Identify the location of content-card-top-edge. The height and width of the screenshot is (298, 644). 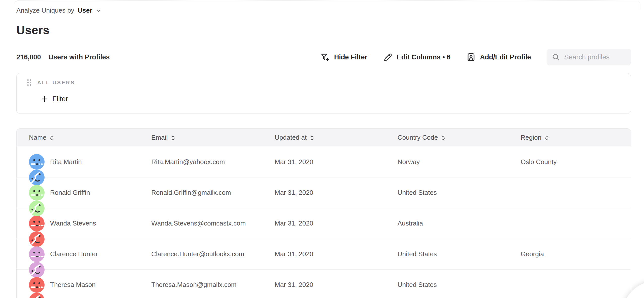
(327, 5).